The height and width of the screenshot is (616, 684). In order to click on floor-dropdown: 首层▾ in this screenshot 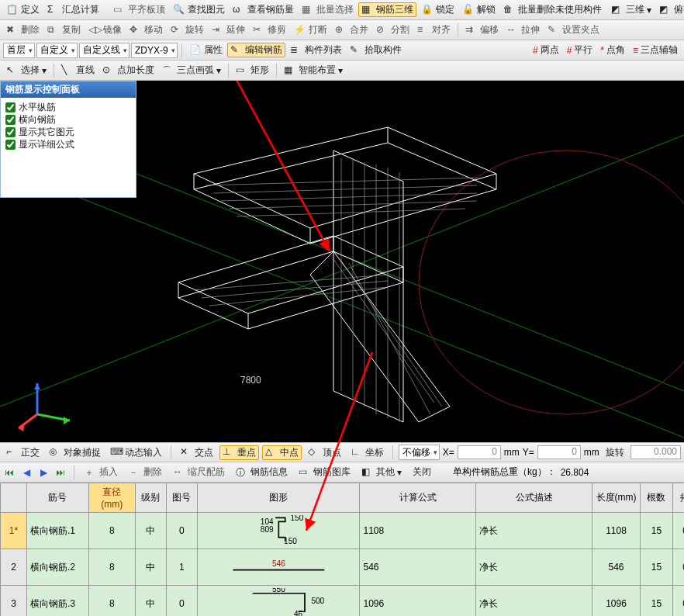, I will do `click(19, 50)`.